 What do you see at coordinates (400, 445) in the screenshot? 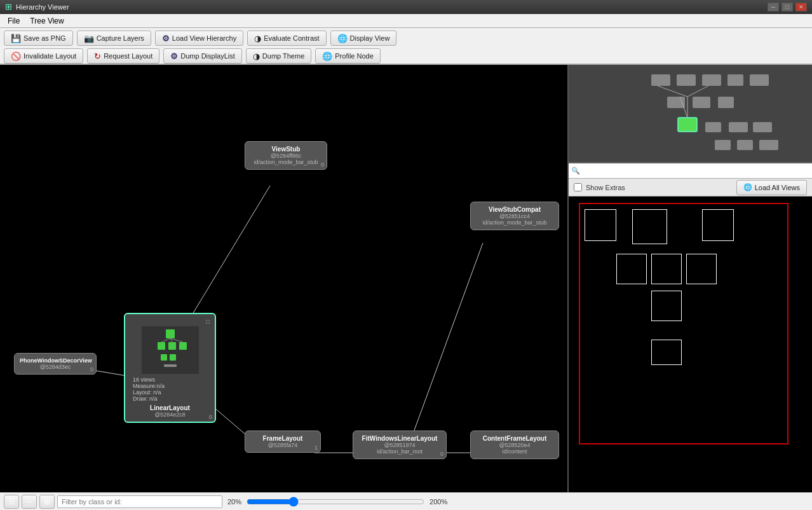
I see `node-address: @52851974` at bounding box center [400, 445].